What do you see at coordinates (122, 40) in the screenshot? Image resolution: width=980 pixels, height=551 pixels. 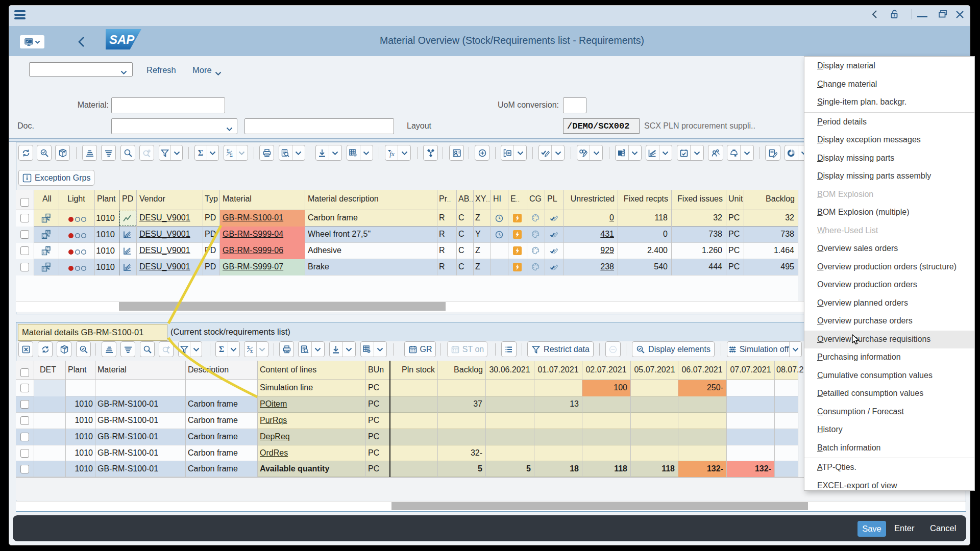 I see `svg-text: SAP` at bounding box center [122, 40].